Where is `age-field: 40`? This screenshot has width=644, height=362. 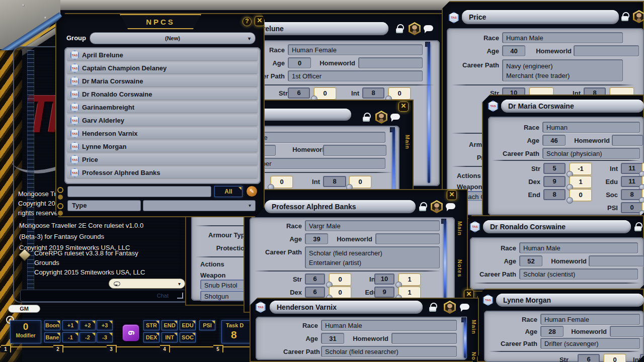 age-field: 40 is located at coordinates (514, 51).